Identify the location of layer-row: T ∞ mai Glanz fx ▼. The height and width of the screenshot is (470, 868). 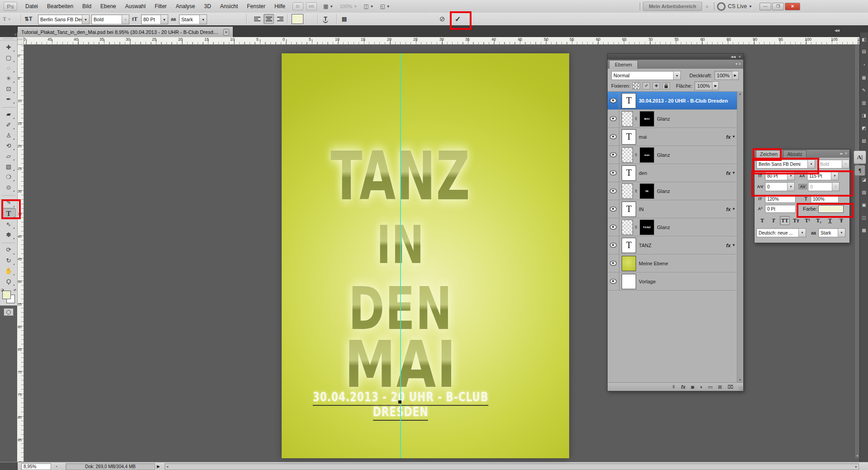
(673, 155).